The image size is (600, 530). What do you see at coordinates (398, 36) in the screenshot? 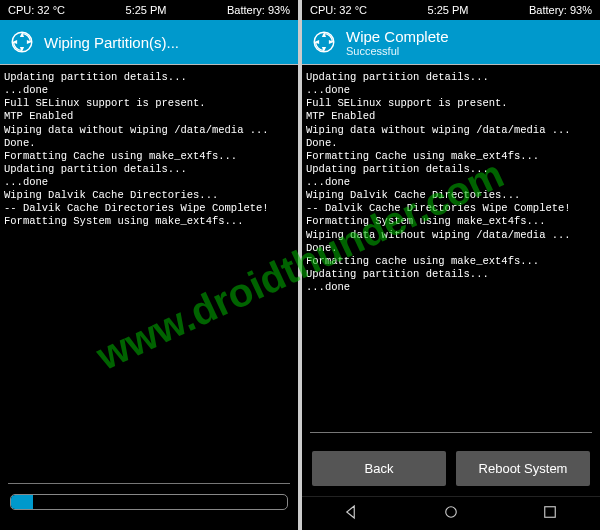
I see `page-title: Wipe Complete` at bounding box center [398, 36].